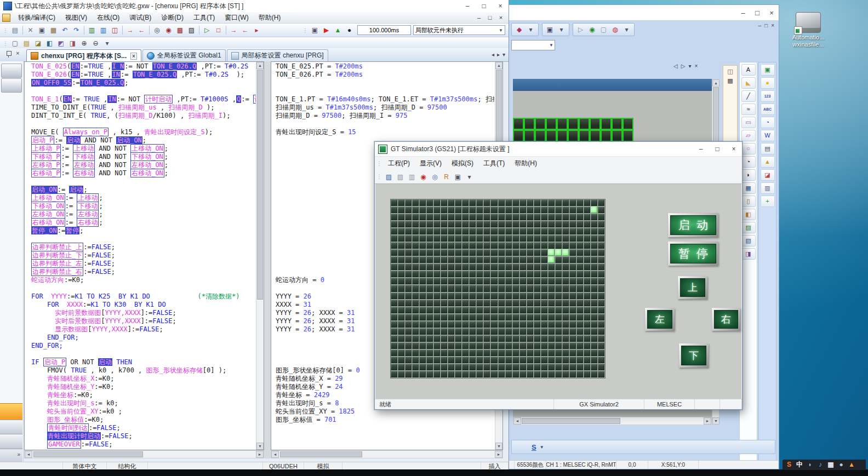 Image resolution: width=868 pixels, height=476 pixels. Describe the element at coordinates (387, 455) in the screenshot. I see `watch-horizontal-scrollbar: ◄ ►` at that location.